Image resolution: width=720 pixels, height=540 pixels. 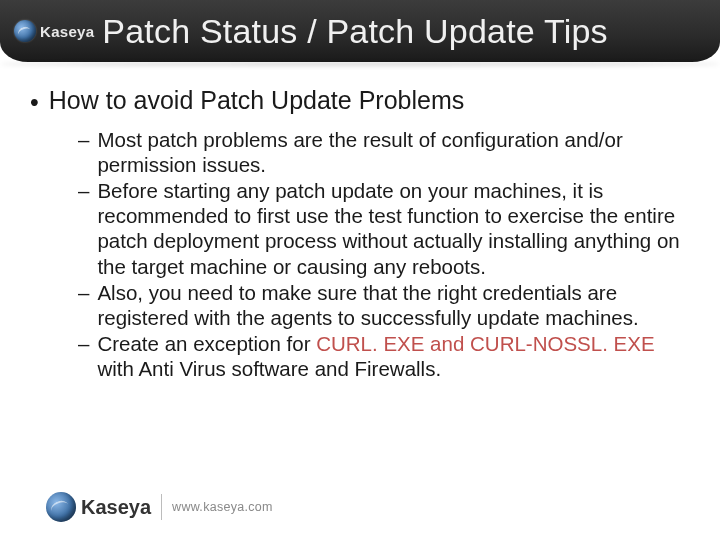 I want to click on footer: Kaseya www.kaseya.com, so click(x=160, y=507).